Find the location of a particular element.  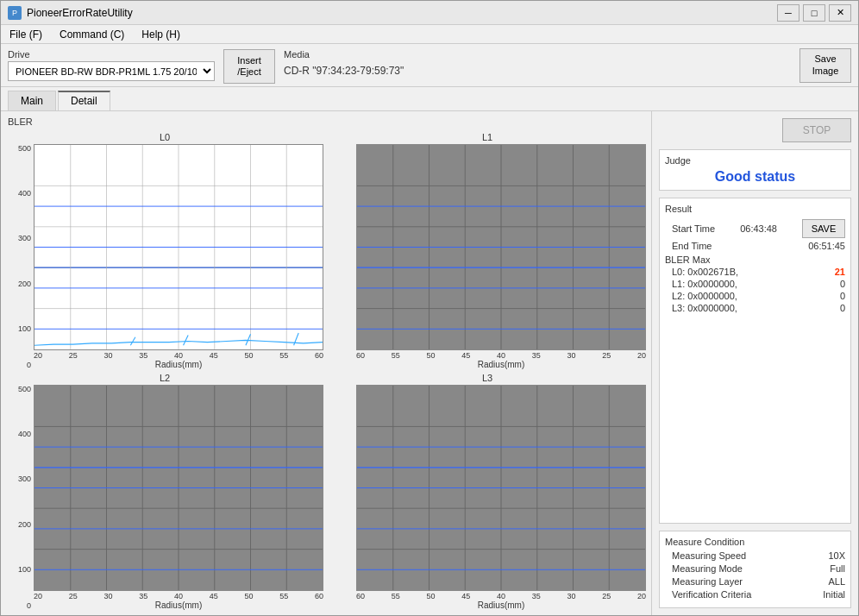

title-bar-controls: ─ □ ✕ is located at coordinates (814, 13).